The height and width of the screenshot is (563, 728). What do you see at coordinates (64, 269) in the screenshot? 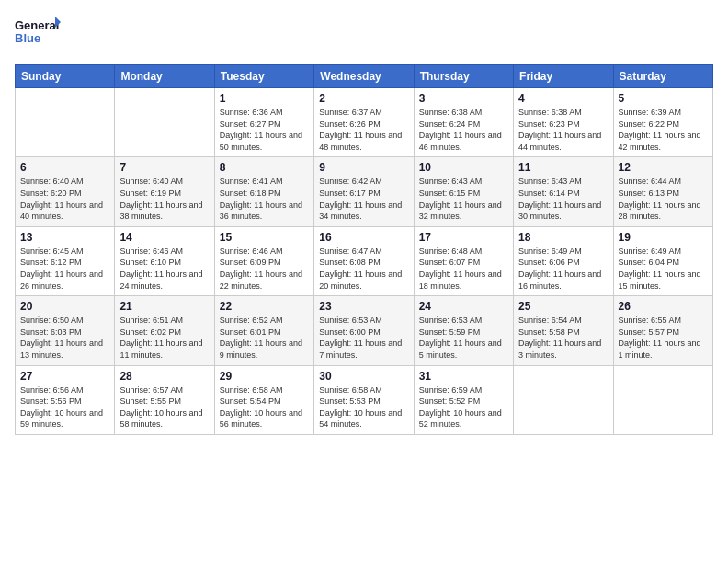
I see `day-info: Sunrise: 6:45 AM Sunset: 6:12 PM Dayligh…` at bounding box center [64, 269].